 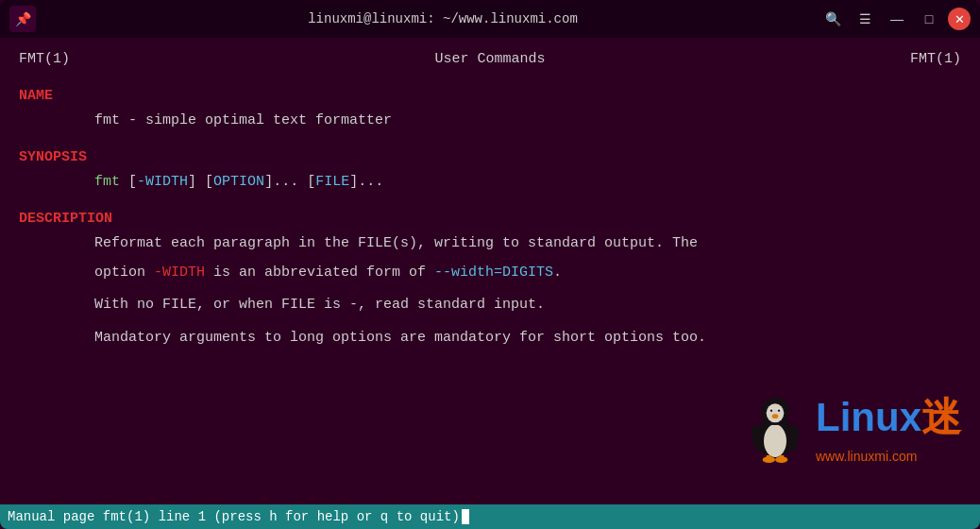 I want to click on pin-icon: 📌, so click(x=23, y=19).